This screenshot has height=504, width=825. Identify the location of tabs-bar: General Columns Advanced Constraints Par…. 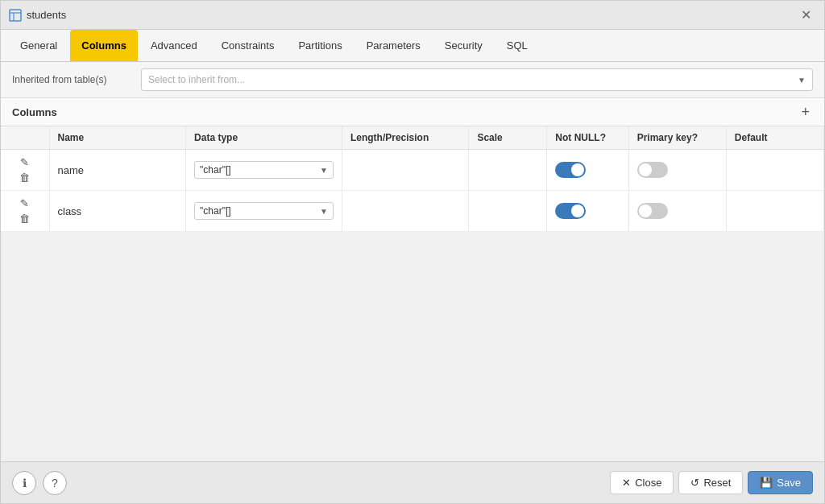
(412, 46).